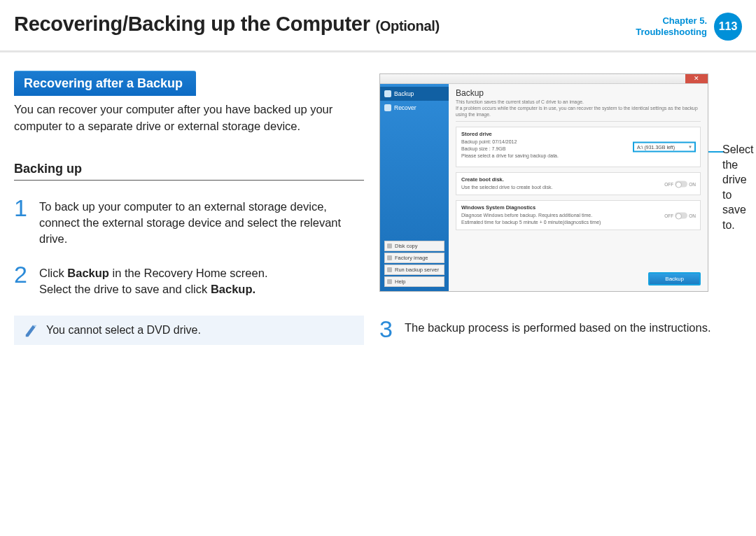  What do you see at coordinates (189, 221) in the screenshot?
I see `step-1: 1 To back up your computer to an externa…` at bounding box center [189, 221].